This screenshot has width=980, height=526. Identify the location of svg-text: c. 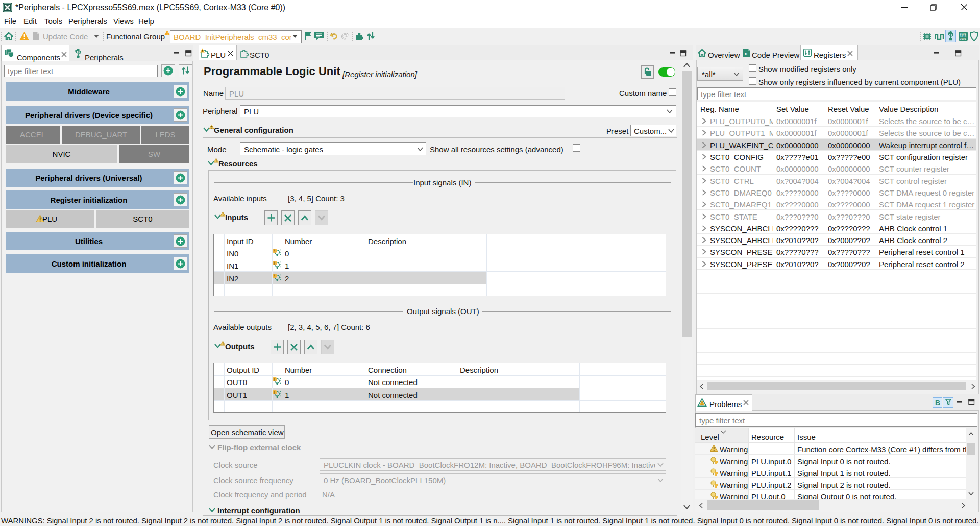
(746, 54).